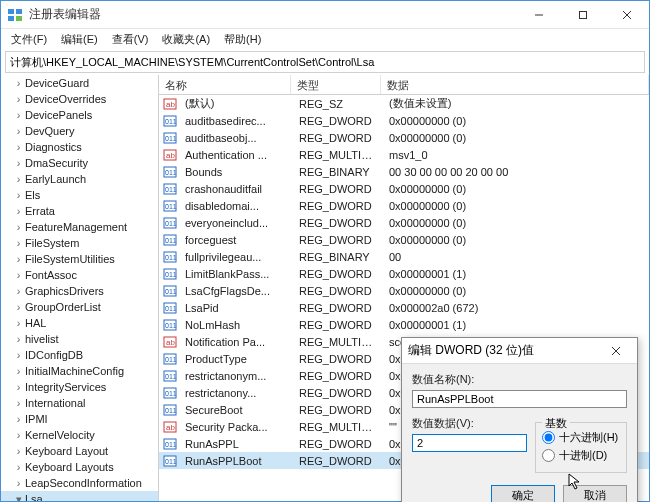  I want to click on value-name: SecureBoot, so click(236, 410).